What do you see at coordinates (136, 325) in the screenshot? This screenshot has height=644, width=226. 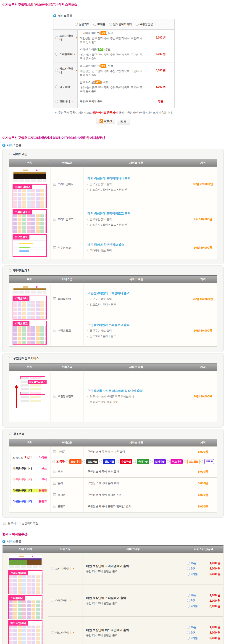 I see `service-heading: 구인정보메인에 스페셜로고 출력` at bounding box center [136, 325].